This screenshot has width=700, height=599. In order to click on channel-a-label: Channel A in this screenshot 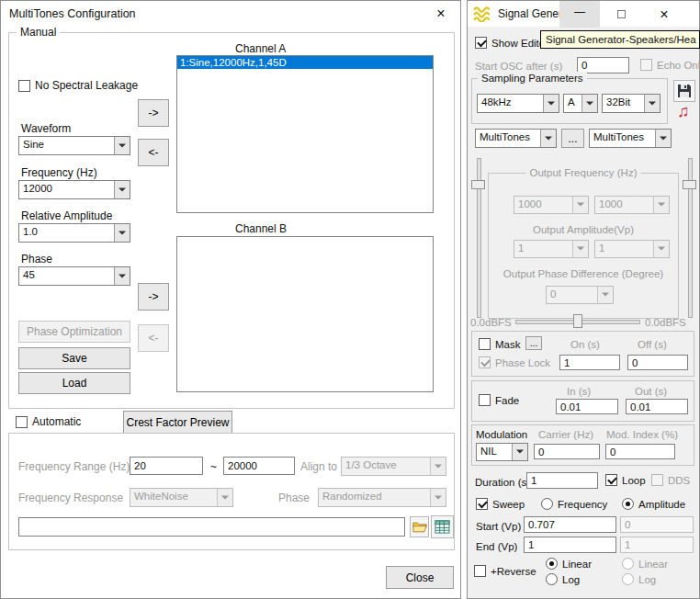, I will do `click(261, 49)`.